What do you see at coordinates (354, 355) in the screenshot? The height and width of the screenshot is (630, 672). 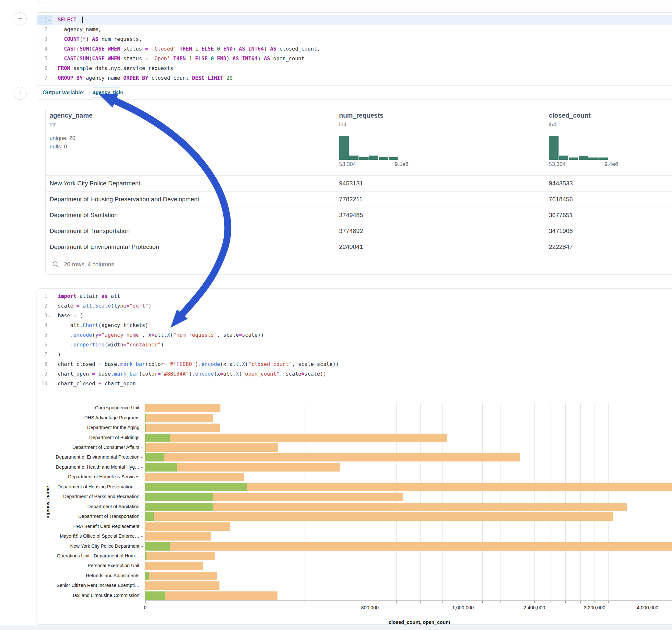 I see `code-line-7: 7)` at bounding box center [354, 355].